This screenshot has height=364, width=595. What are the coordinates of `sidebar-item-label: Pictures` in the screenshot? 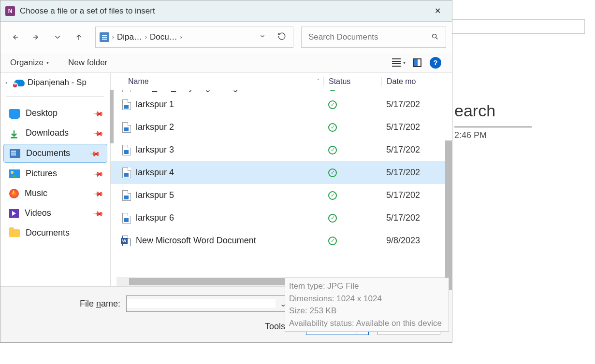 It's located at (42, 174).